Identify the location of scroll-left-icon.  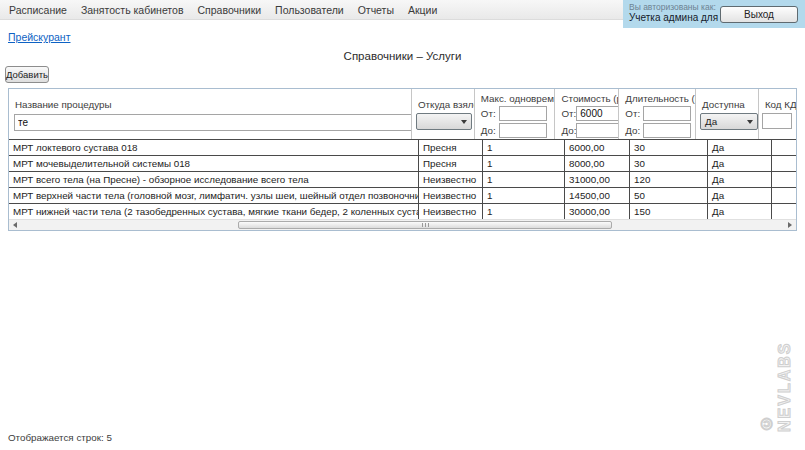
(15, 225).